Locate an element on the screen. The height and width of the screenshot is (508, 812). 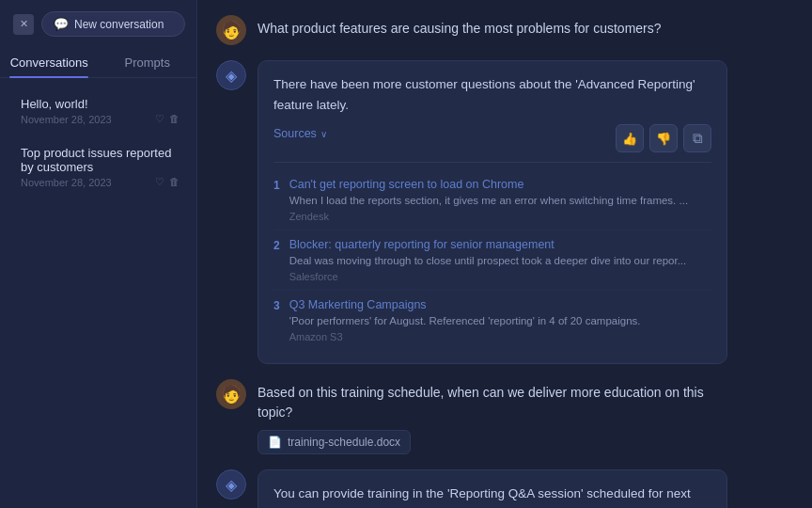
ai-logo-icon: ◈ is located at coordinates (231, 75).